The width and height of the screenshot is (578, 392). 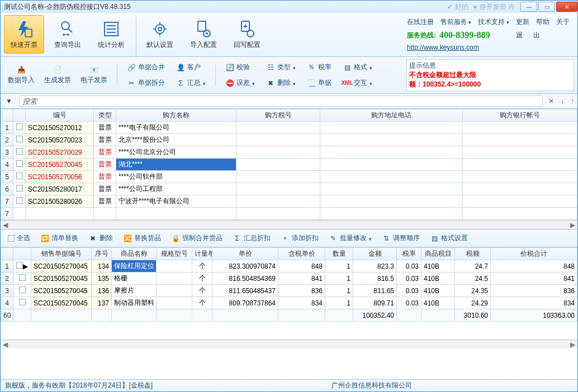 What do you see at coordinates (290, 152) in the screenshot?
I see `table-row: 3SC201505270029普票****公司北京分公司` at bounding box center [290, 152].